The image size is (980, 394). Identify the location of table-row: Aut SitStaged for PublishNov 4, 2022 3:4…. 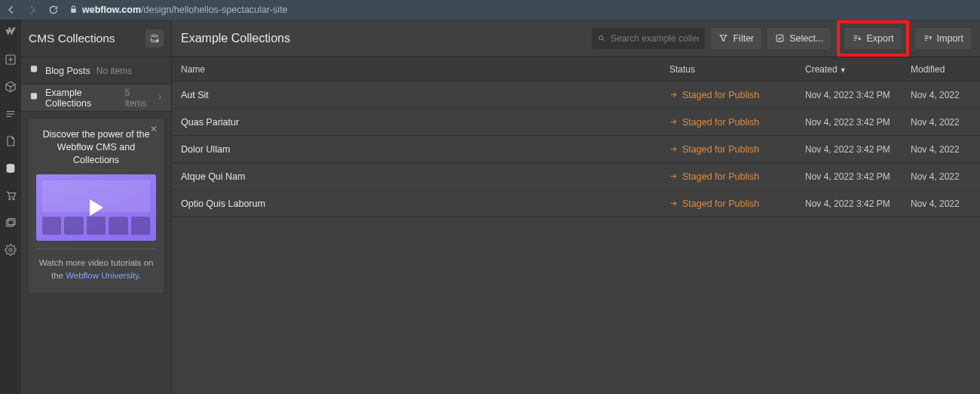
(576, 95).